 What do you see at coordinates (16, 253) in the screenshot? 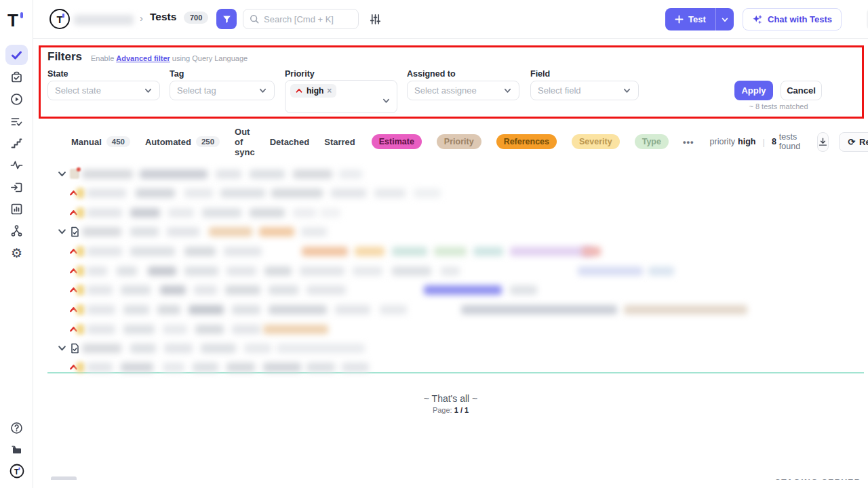
I see `sidebar-item-settings: ⚙` at bounding box center [16, 253].